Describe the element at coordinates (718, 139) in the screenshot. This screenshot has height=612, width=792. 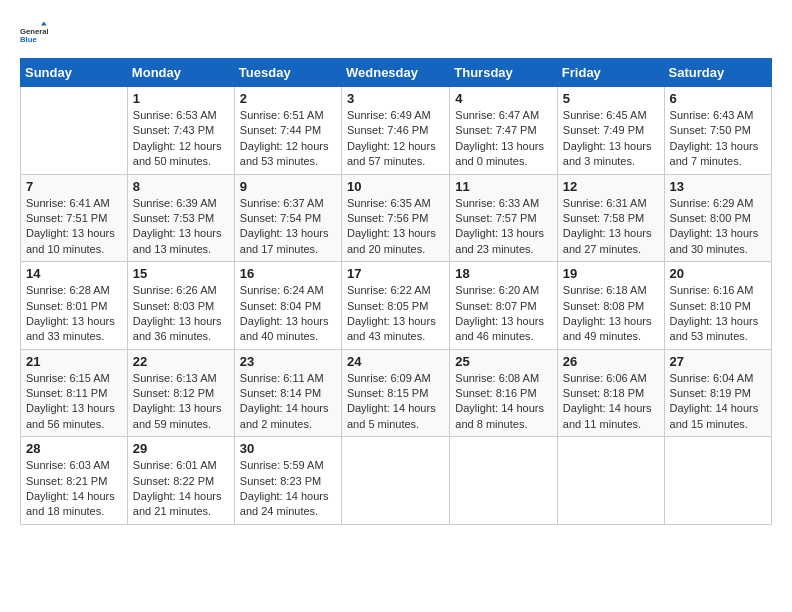
I see `day-info: Sunrise: 6:43 AMSunset: 7:50 PMDaylight:…` at that location.